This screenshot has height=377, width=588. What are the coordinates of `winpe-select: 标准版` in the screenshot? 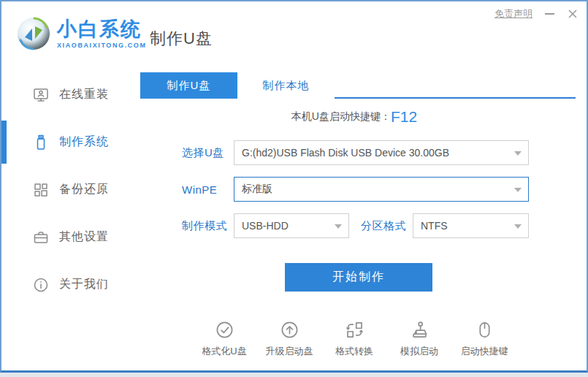 It's located at (381, 189).